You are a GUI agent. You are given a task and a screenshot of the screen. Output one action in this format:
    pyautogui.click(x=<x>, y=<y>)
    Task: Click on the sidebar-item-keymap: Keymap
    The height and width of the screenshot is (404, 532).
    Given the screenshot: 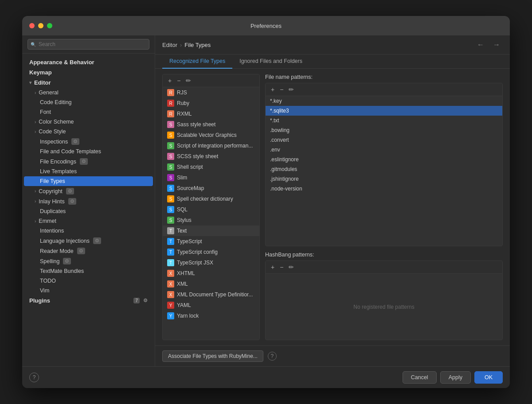 What is the action you would take?
    pyautogui.click(x=89, y=73)
    